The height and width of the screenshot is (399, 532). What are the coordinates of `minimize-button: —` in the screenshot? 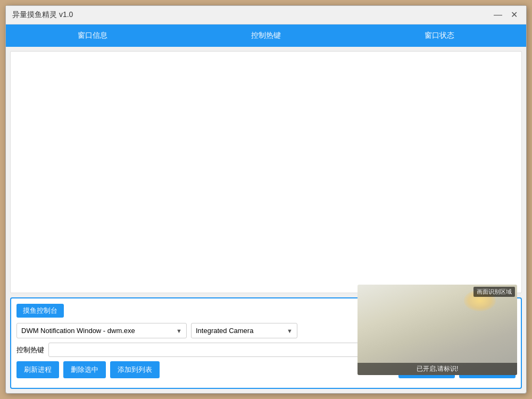 It's located at (498, 15).